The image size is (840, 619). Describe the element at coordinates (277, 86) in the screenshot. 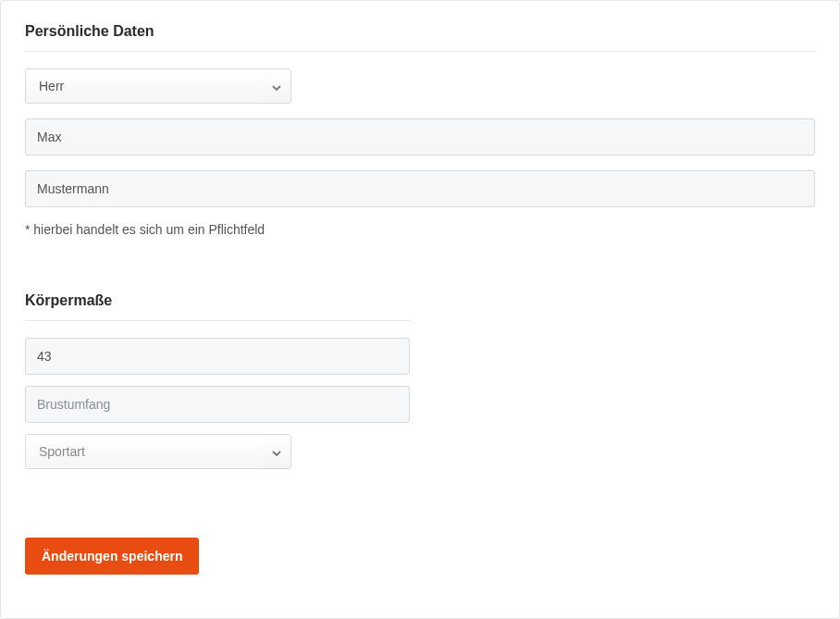

I see `salutation-dropdown-arrow` at that location.